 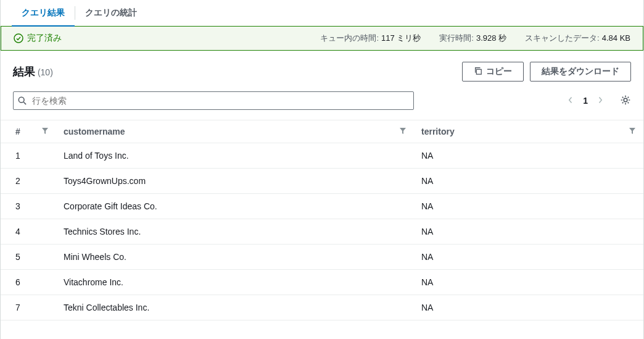 What do you see at coordinates (43, 12) in the screenshot?
I see `tab-label: クエリ結果` at bounding box center [43, 12].